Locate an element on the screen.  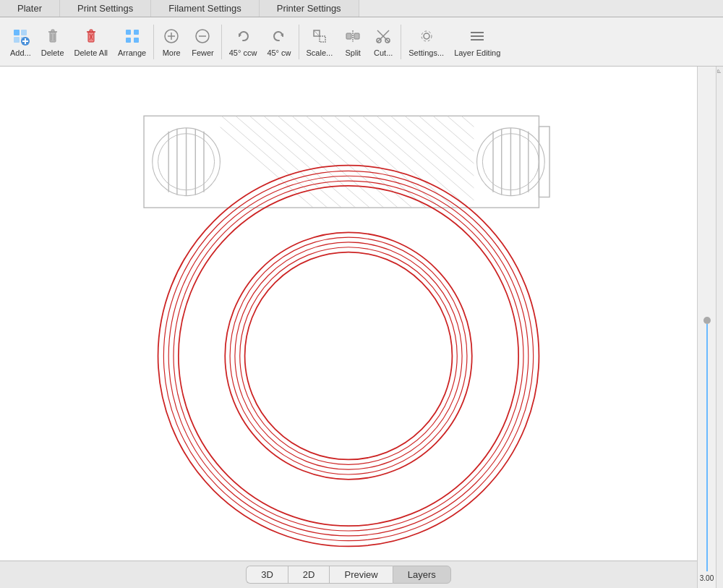
view-2d-button: 2D is located at coordinates (309, 574).